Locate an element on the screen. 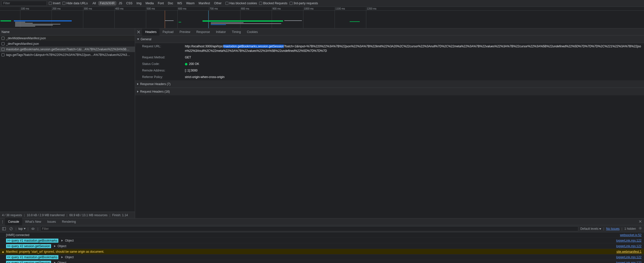  console-source-link: websocket.js:52 is located at coordinates (631, 235).